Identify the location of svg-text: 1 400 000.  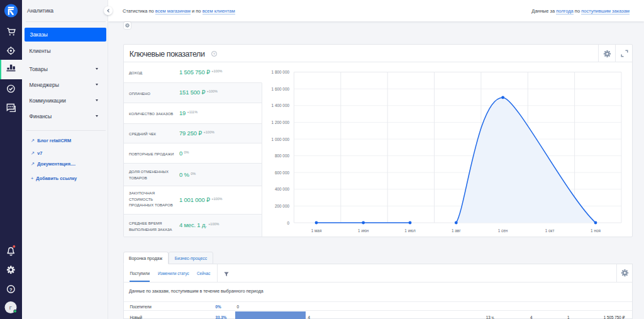
(280, 106).